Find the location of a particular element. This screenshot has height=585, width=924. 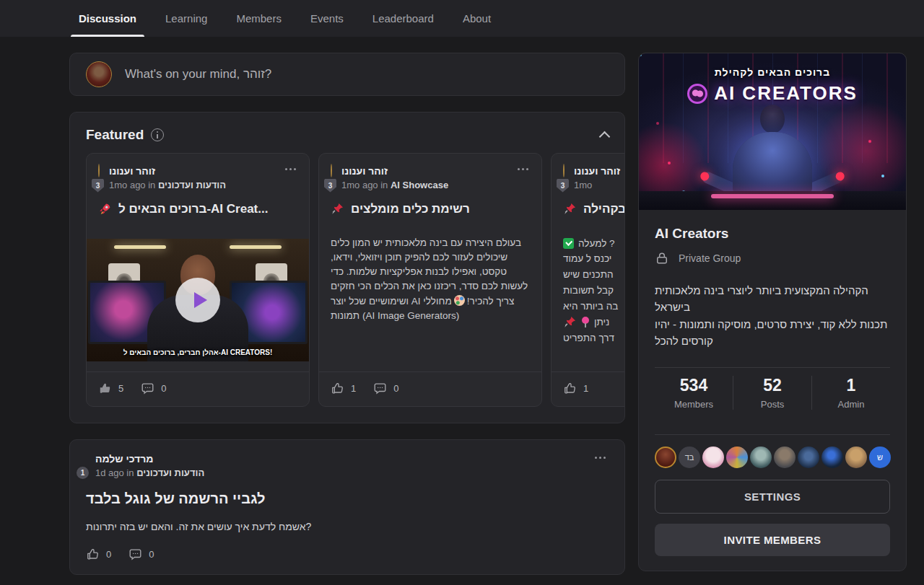

brain-logo-icon is located at coordinates (697, 94).